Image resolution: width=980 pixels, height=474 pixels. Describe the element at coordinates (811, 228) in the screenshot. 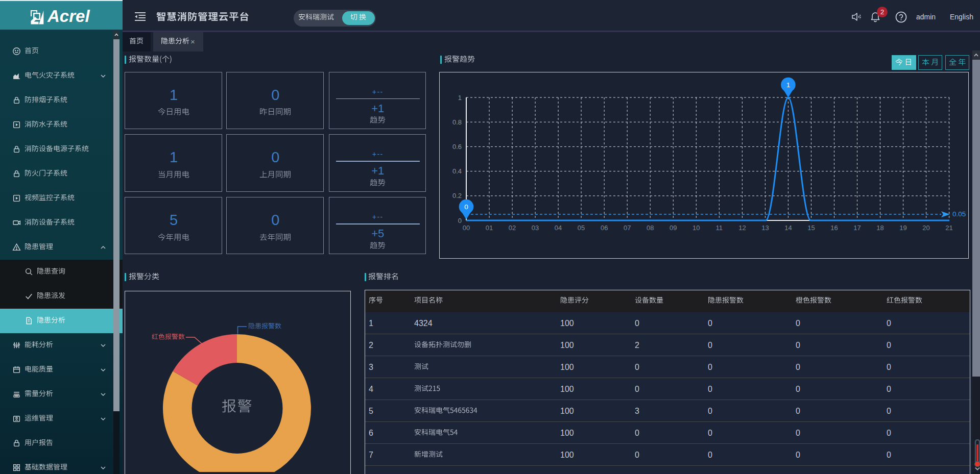

I see `svg-text: 15` at that location.